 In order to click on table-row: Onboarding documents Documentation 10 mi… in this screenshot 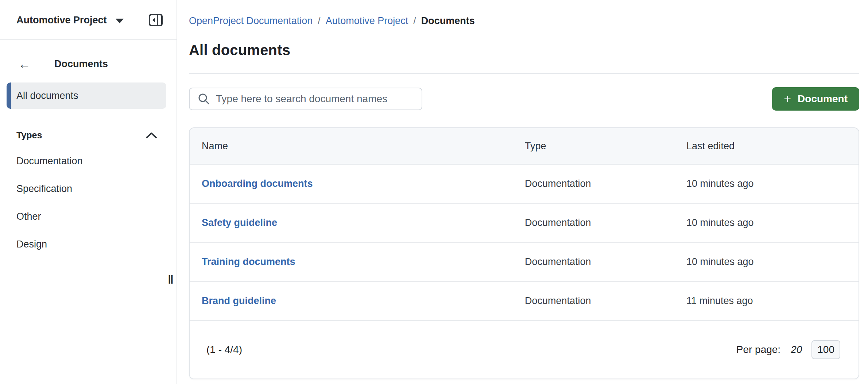, I will do `click(524, 184)`.